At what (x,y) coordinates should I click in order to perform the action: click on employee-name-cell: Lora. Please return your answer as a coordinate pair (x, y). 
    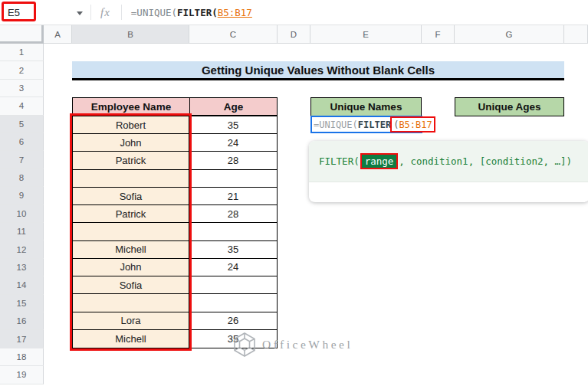
    Looking at the image, I should click on (131, 321).